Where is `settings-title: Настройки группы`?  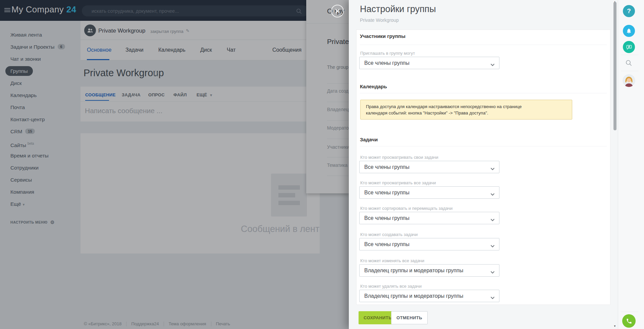
settings-title: Настройки группы is located at coordinates (398, 9).